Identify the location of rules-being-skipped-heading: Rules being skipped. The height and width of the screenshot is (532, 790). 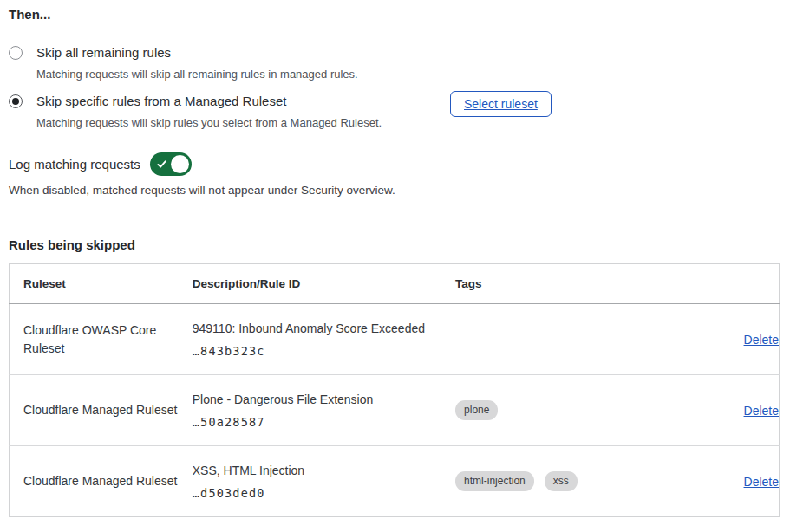
(394, 245).